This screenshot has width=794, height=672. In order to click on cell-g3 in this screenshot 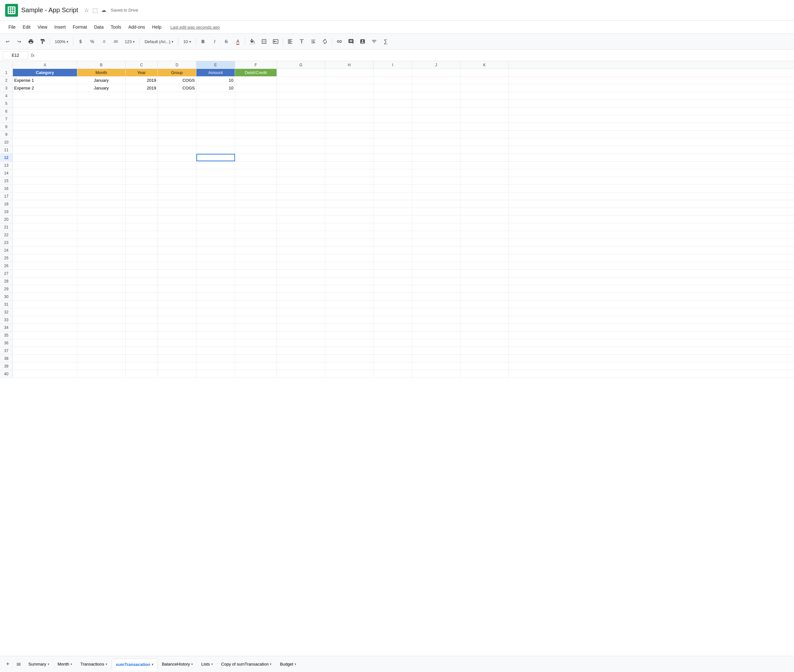, I will do `click(301, 88)`.